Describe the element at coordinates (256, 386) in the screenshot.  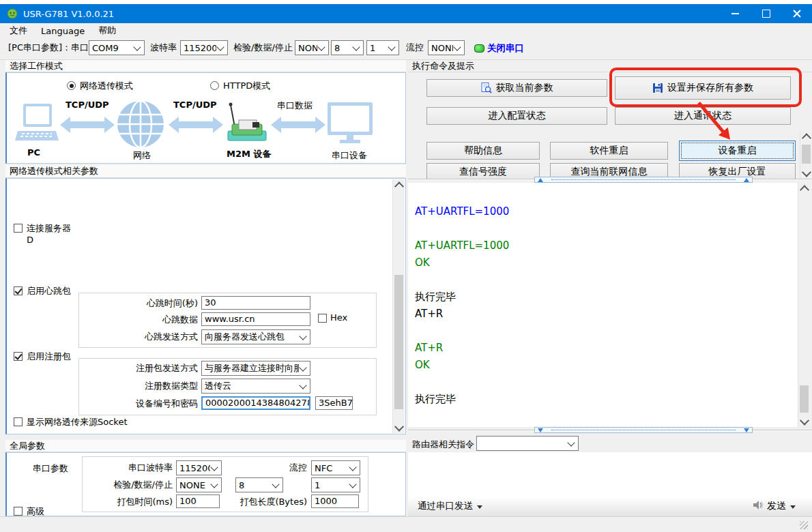
I see `register-type-select: 透传云` at that location.